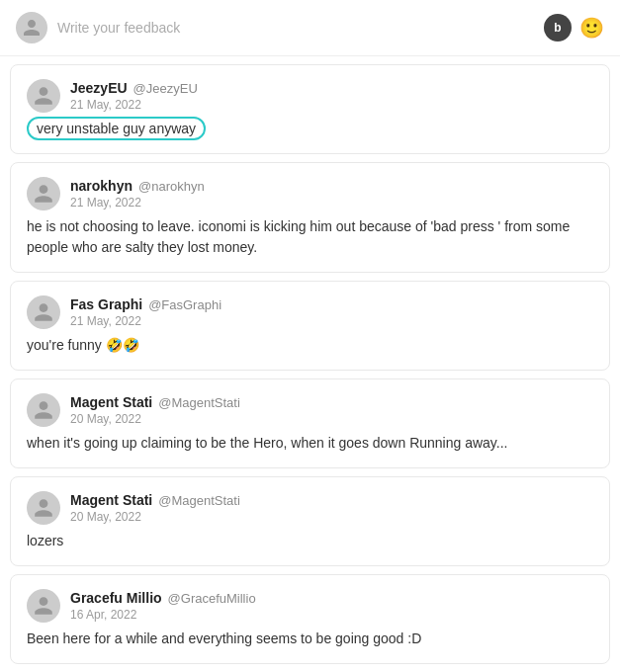 This screenshot has width=620, height=672. I want to click on comment-meta: Fas Graphi @FasGraphi 21 May, 2022, so click(146, 312).